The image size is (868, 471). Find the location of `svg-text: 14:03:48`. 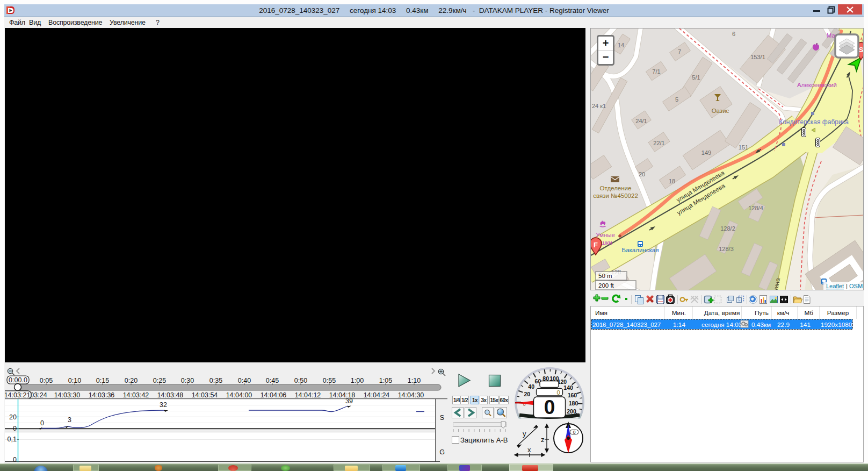

svg-text: 14:03:48 is located at coordinates (171, 395).